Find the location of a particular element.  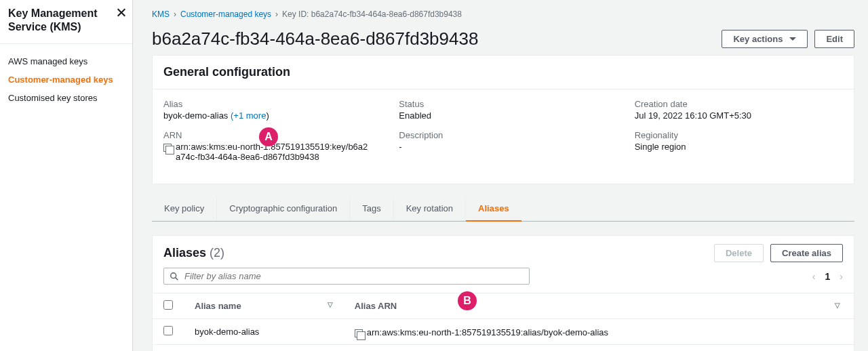

tab-cryptographic-configuration: Cryptographic configuration is located at coordinates (283, 209).